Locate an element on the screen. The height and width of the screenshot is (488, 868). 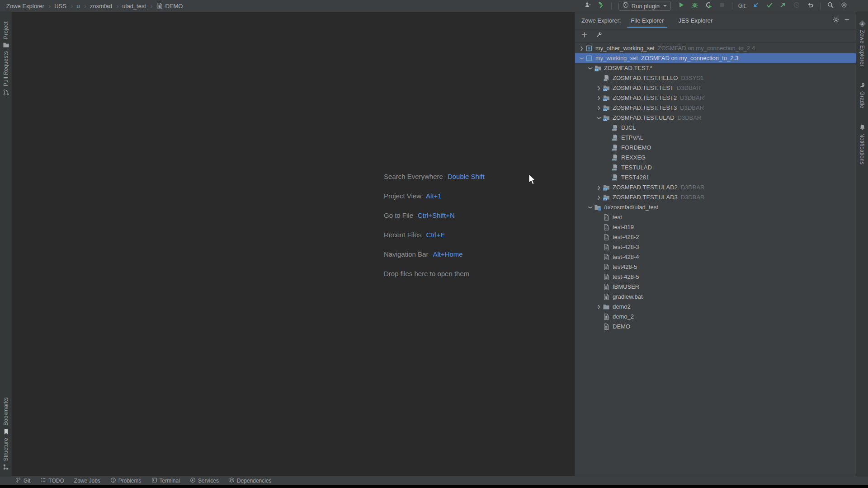
tree-row: DEMO is located at coordinates (715, 327).